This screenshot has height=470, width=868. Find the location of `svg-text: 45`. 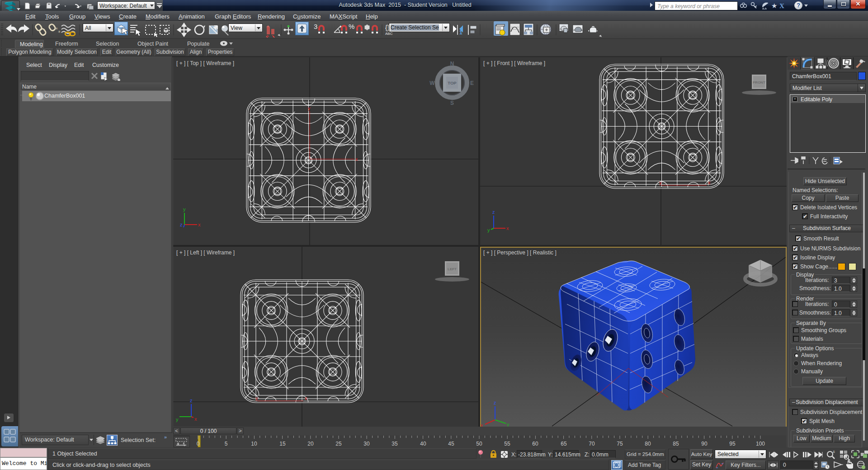

svg-text: 45 is located at coordinates (451, 444).